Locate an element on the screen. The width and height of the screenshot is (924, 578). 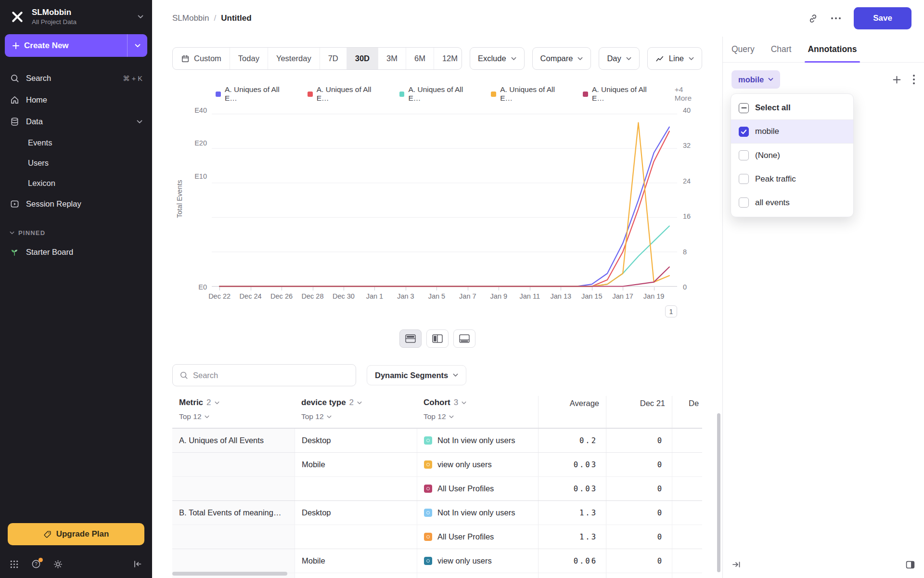
sidebar-item-home: Home is located at coordinates (76, 100).